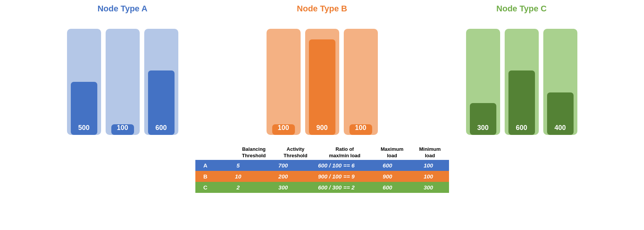 The width and height of the screenshot is (644, 230). Describe the element at coordinates (322, 177) in the screenshot. I see `table-row: B10200900 / 100 == 9900100` at that location.